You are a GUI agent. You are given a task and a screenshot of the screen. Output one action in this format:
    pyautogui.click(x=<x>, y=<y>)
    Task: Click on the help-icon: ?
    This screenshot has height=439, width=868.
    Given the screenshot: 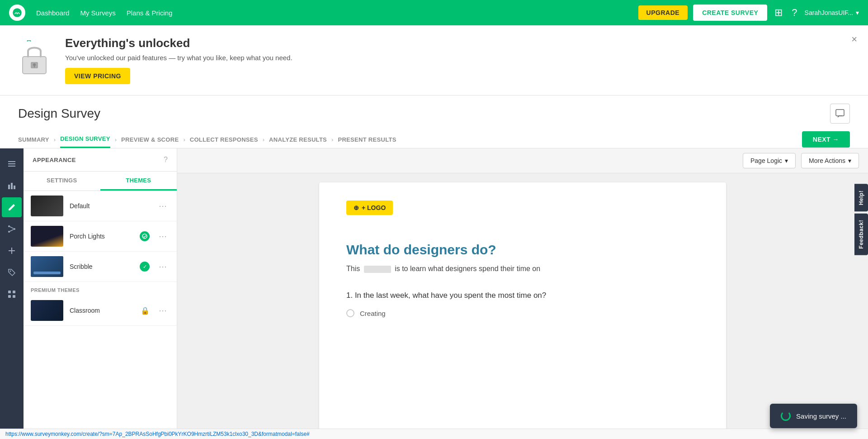 What is the action you would take?
    pyautogui.click(x=794, y=13)
    